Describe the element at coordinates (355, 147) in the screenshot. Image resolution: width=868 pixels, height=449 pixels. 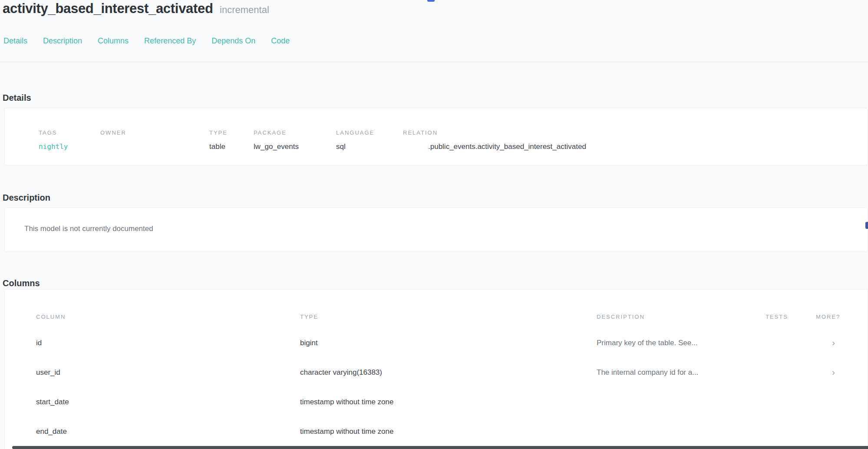
I see `language-value: sql` at that location.